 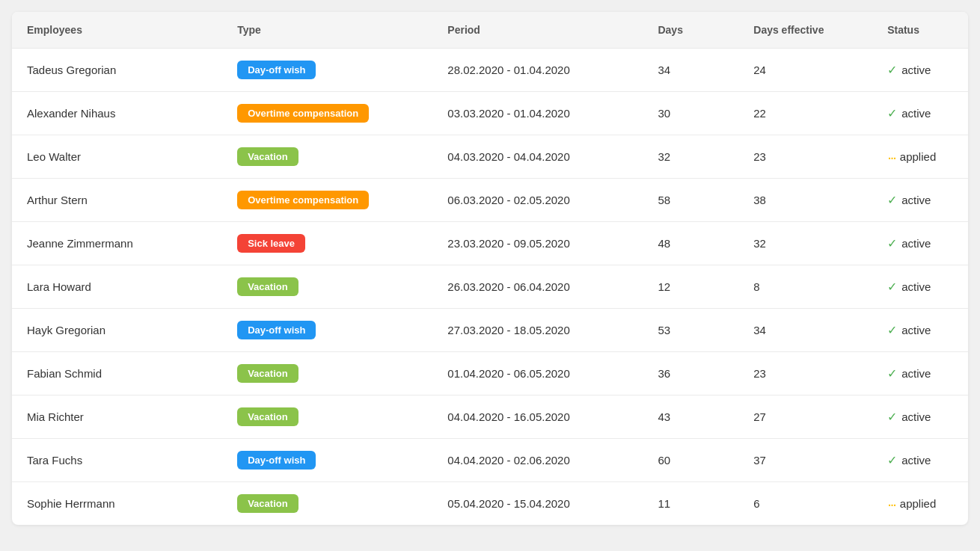 I want to click on table-row: Tadeus GregorianDay-off wish28.02.2020 -…, so click(x=490, y=70).